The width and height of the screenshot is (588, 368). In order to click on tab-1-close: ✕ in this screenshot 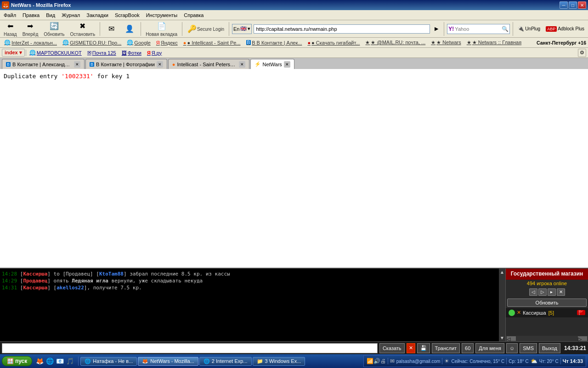, I will do `click(160, 64)`.